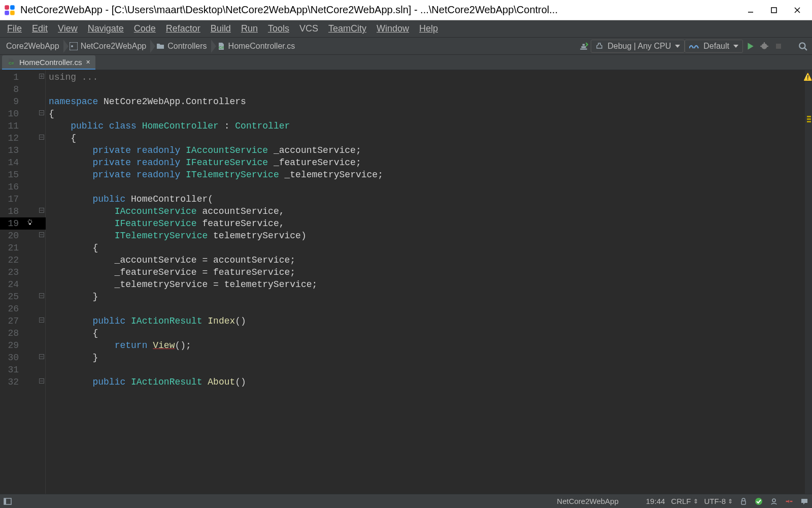 The width and height of the screenshot is (812, 508). What do you see at coordinates (803, 46) in the screenshot?
I see `search-everywhere-button` at bounding box center [803, 46].